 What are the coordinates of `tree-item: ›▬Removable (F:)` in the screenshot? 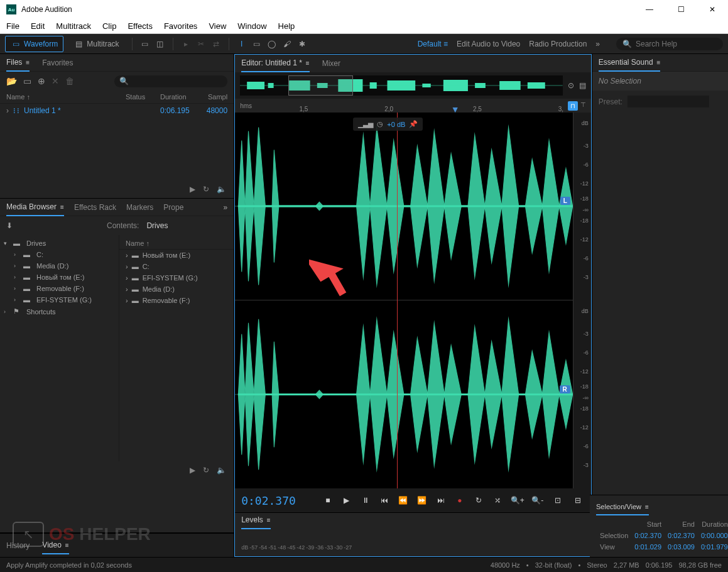 It's located at (59, 289).